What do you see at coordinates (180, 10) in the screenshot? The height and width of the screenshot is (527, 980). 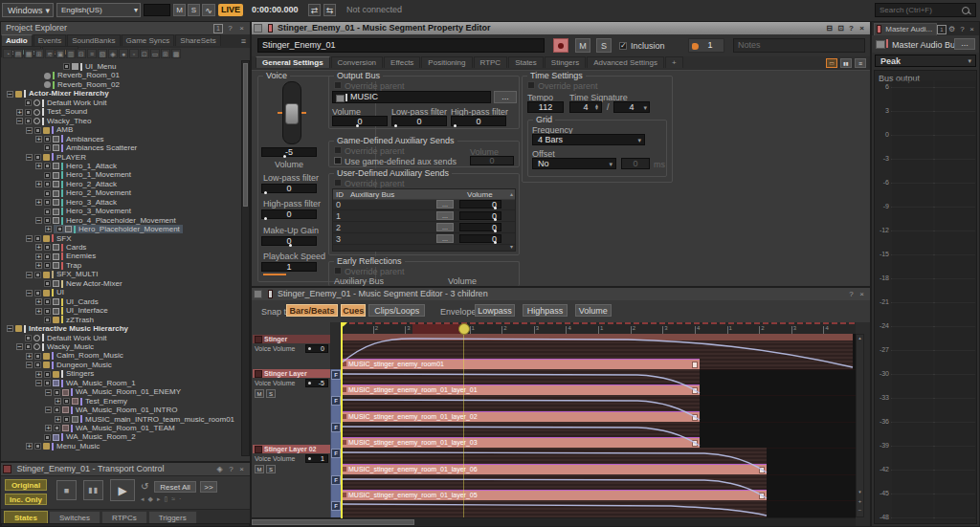 I see `mute-button: M` at bounding box center [180, 10].